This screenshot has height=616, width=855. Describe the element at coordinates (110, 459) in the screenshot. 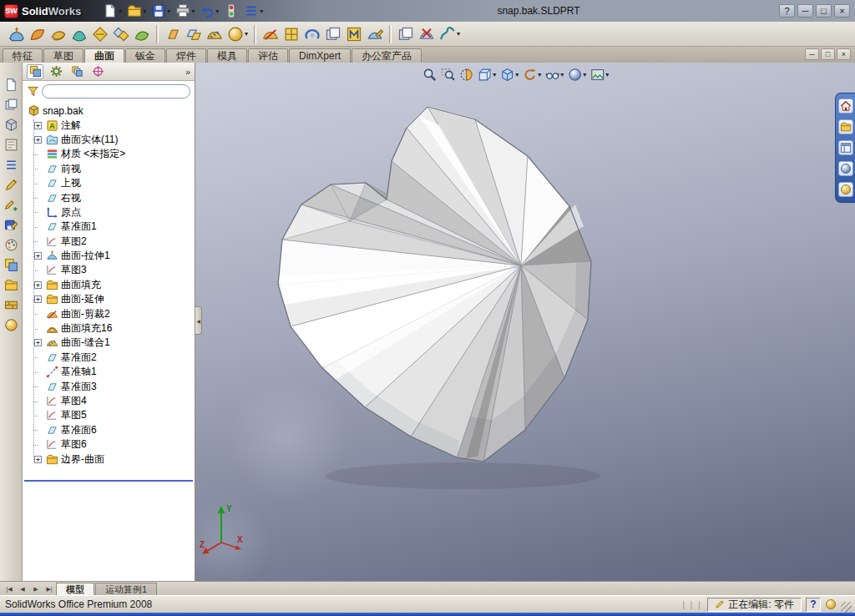

I see `tree-item-boundary-surface: + 边界-曲面` at that location.